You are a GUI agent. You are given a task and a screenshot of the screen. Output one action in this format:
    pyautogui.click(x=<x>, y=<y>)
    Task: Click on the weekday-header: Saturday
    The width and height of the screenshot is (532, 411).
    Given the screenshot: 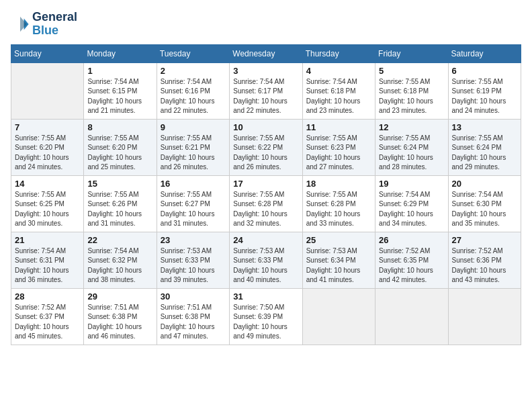 What is the action you would take?
    pyautogui.click(x=484, y=54)
    